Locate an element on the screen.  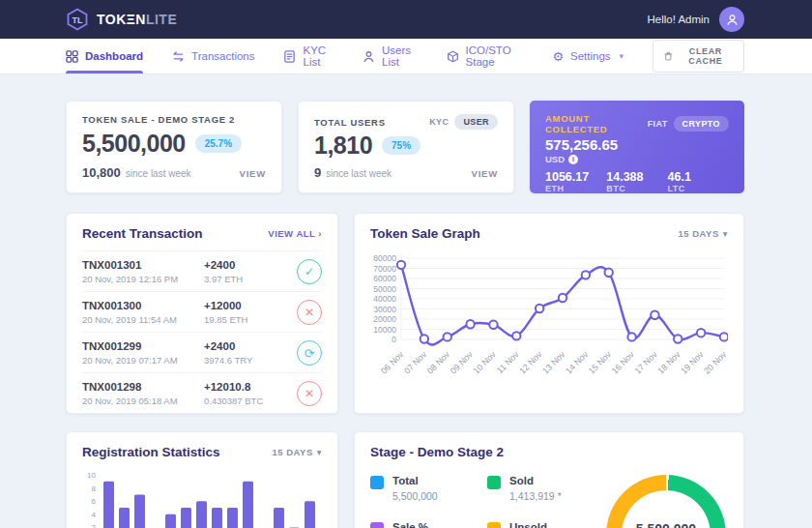
brand-name: TOKΞNLITE is located at coordinates (137, 19).